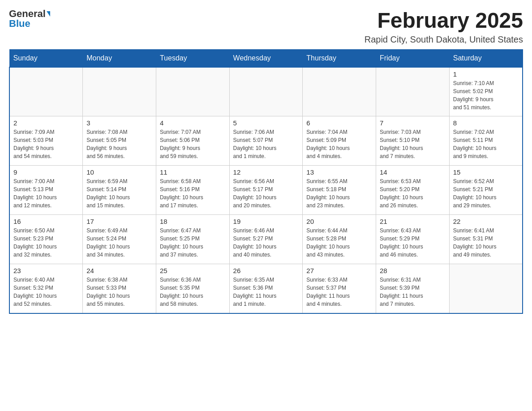 Image resolution: width=532 pixels, height=411 pixels. I want to click on day-info: Sunrise: 6:52 AMSunset: 5:21 PMDaylight:…, so click(486, 193).